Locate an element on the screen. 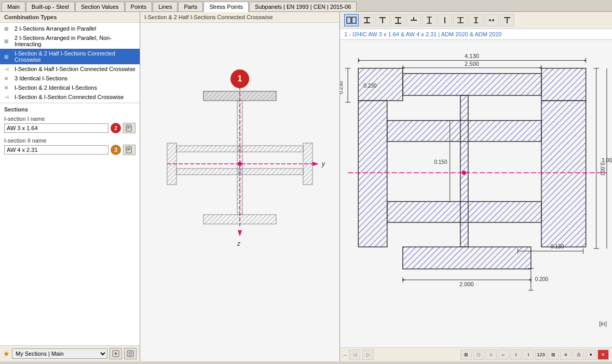  sections-add-btn is located at coordinates (116, 354).